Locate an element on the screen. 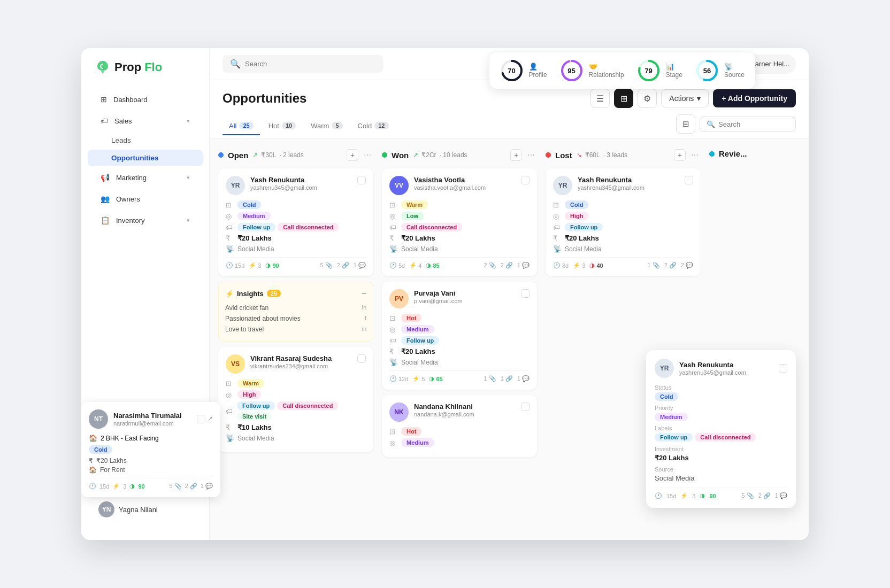 Image resolution: width=890 pixels, height=588 pixels. card-yash1-days: 🕐 15d is located at coordinates (235, 265).